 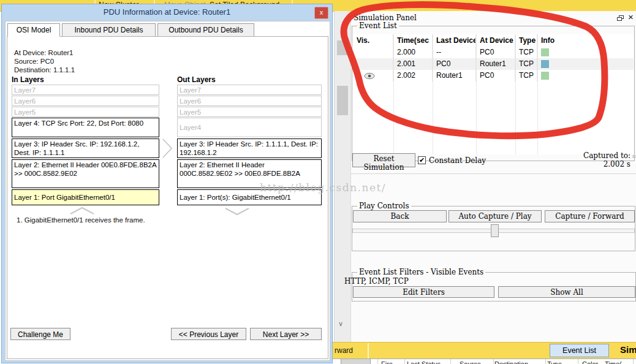 I want to click on edit-filters-button: Edit Filters, so click(x=424, y=292).